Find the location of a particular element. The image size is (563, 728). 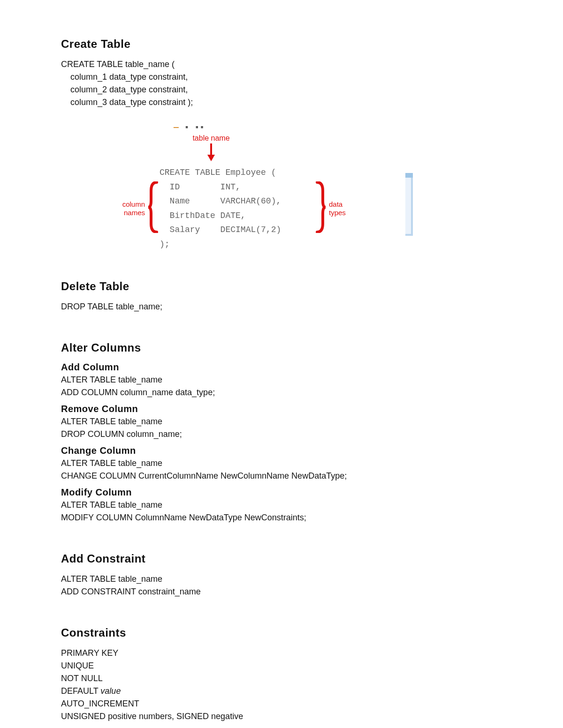

left-brace-icon is located at coordinates (153, 208).